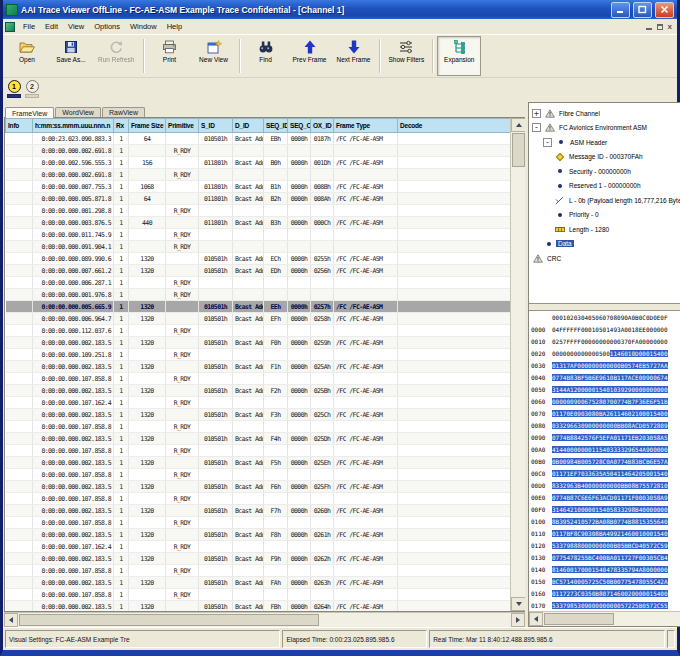  What do you see at coordinates (606, 200) in the screenshot?
I see `tree-node: L - 0b (Payload length 16,777,216 Bytes)` at bounding box center [606, 200].